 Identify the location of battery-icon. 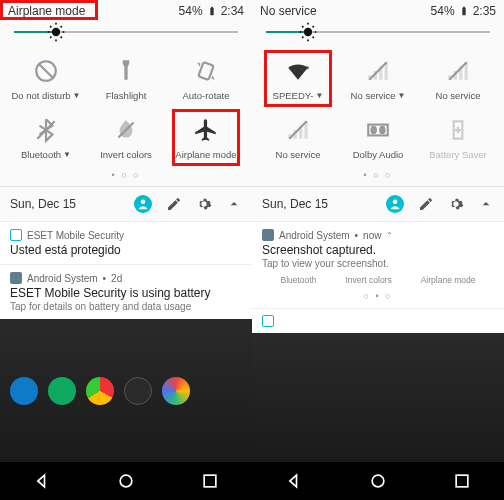
(212, 11).